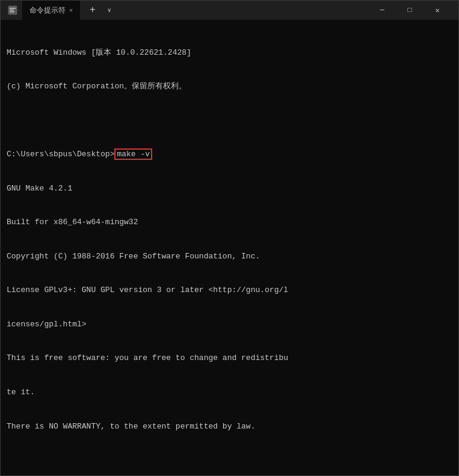 The width and height of the screenshot is (459, 476). What do you see at coordinates (134, 154) in the screenshot?
I see `command-1: make -v` at bounding box center [134, 154].